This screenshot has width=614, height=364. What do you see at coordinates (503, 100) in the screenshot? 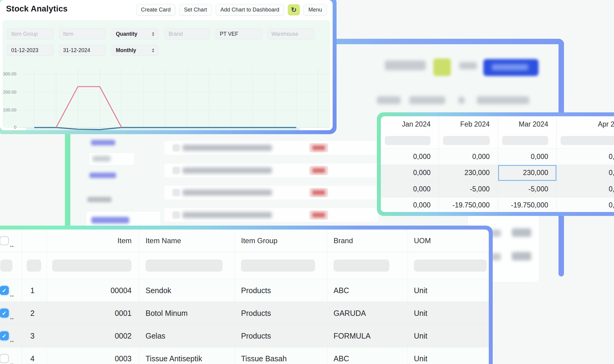
I see `blurred-sort-label` at bounding box center [503, 100].